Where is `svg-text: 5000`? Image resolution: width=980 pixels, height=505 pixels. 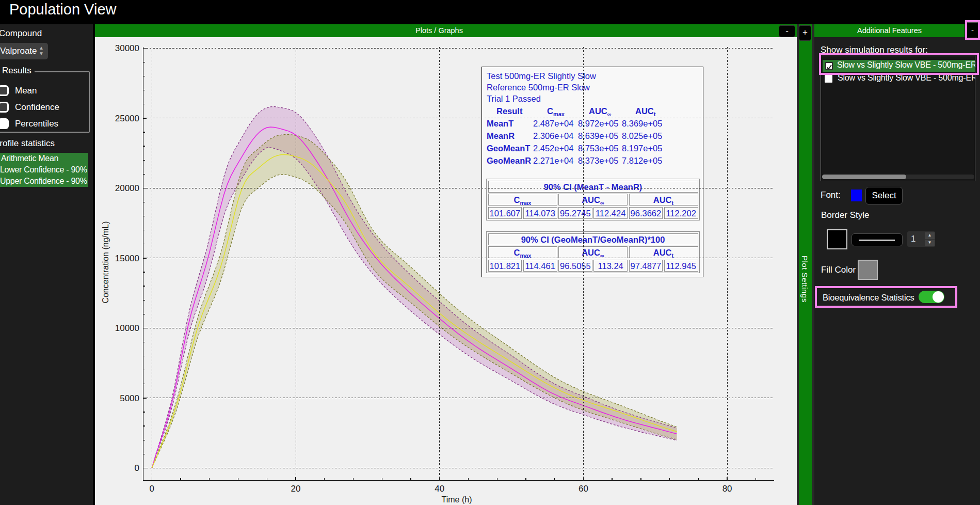
svg-text: 5000 is located at coordinates (130, 399).